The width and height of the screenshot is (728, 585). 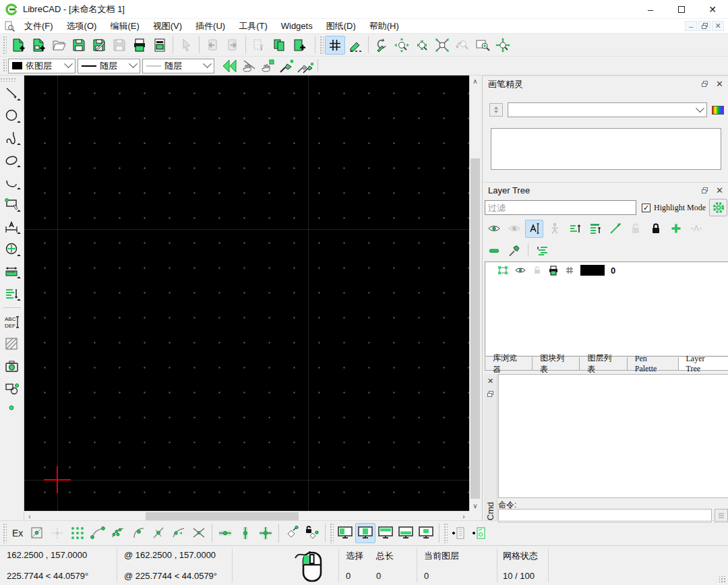 I want to click on restrict-orthogonal-button, so click(x=266, y=533).